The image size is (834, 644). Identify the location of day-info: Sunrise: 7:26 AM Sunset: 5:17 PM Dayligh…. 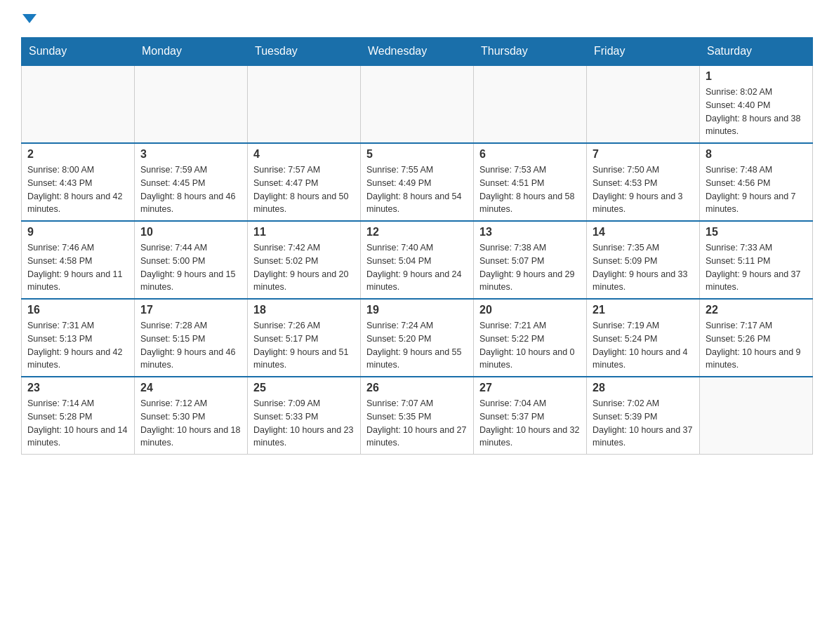
(304, 345).